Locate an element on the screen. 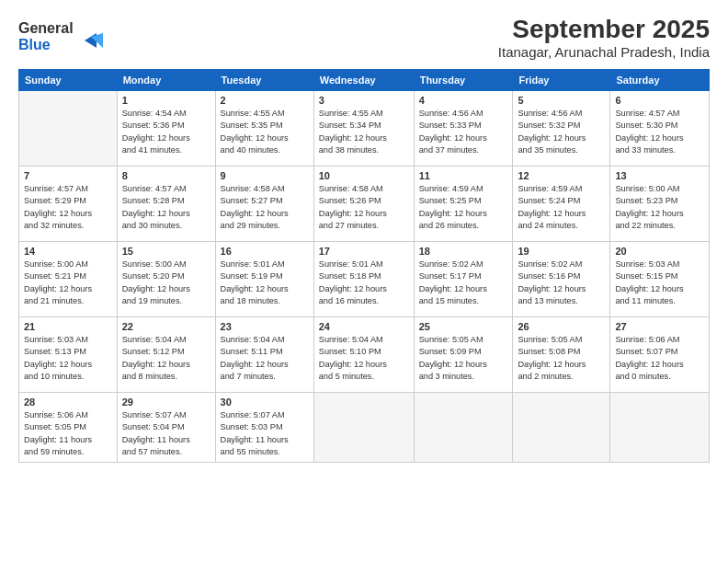 The image size is (728, 563). week-row-4: 21Sunrise: 5:03 AM Sunset: 5:13 PM Dayli… is located at coordinates (364, 355).